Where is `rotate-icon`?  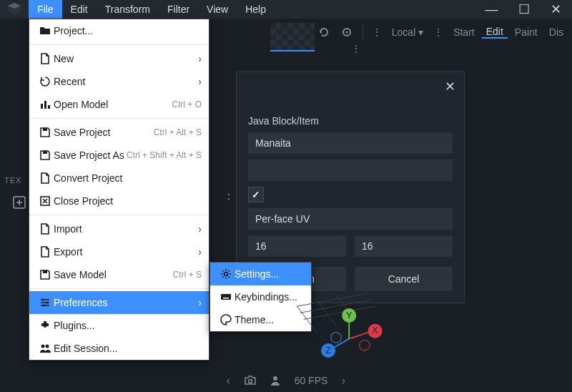 rotate-icon is located at coordinates (324, 32).